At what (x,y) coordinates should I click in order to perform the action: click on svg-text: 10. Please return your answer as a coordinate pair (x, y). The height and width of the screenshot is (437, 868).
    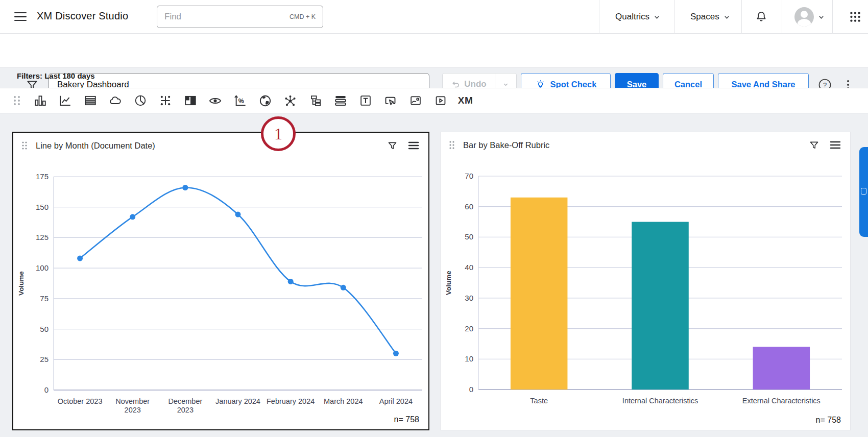
    Looking at the image, I should click on (469, 358).